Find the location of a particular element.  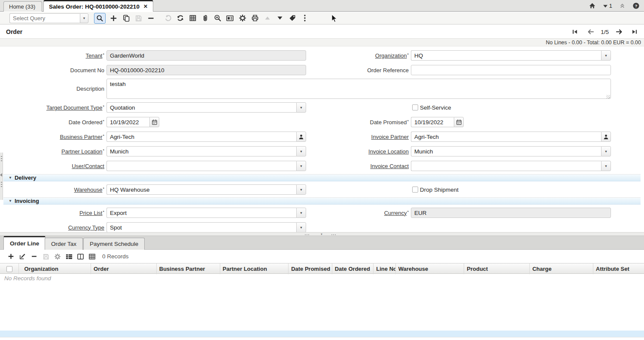

drop-shipment-checkbox is located at coordinates (415, 190).